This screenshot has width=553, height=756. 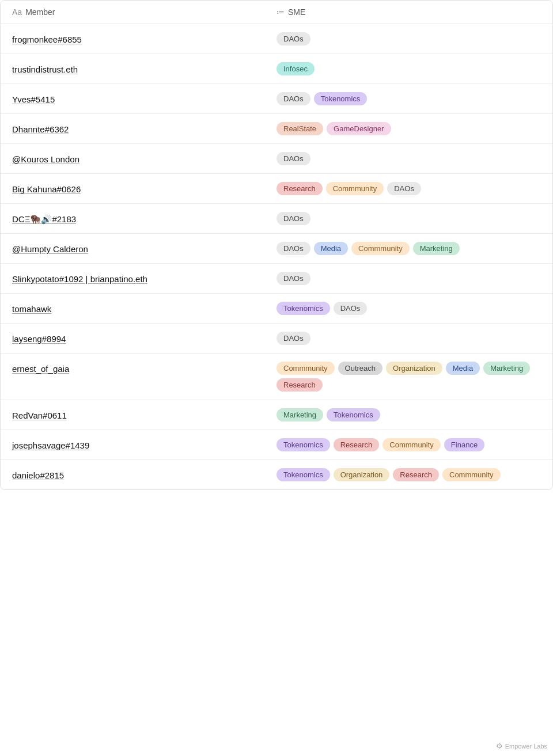 I want to click on sme-tags: TokenomicsOrganizationResearchCommmunity, so click(x=409, y=474).